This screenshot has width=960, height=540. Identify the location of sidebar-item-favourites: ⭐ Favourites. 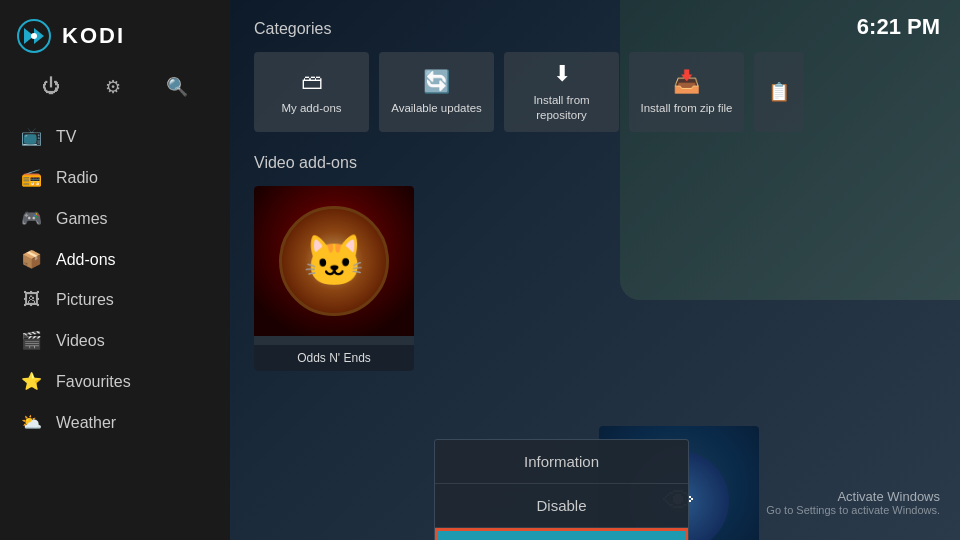
(115, 382).